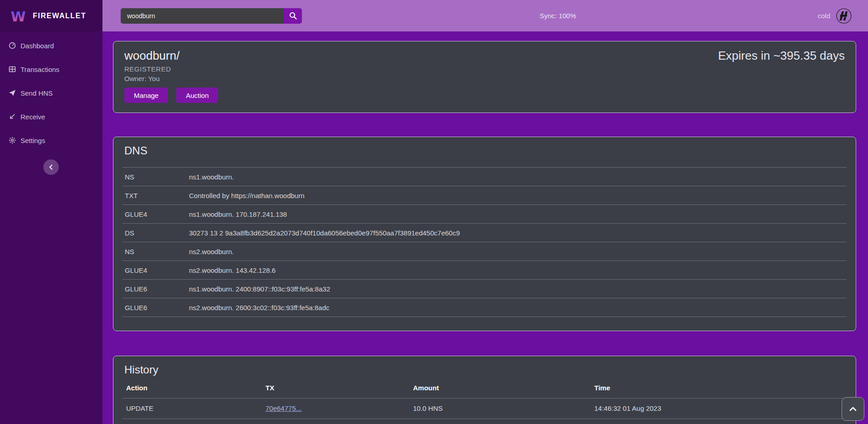 The width and height of the screenshot is (868, 424). I want to click on app-title: FIREWALLET, so click(59, 16).